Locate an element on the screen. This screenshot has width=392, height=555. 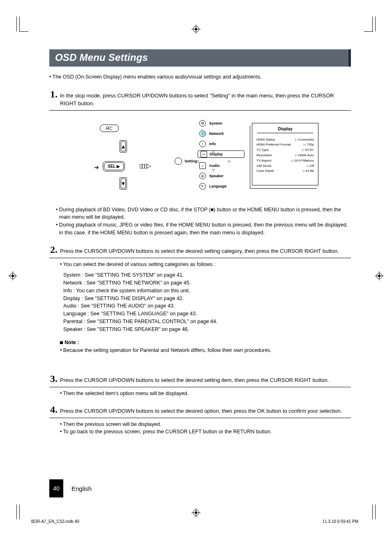
step-4: 4. Press the CURSOR UP/DOWN buttons to s… is located at coordinates (200, 420).